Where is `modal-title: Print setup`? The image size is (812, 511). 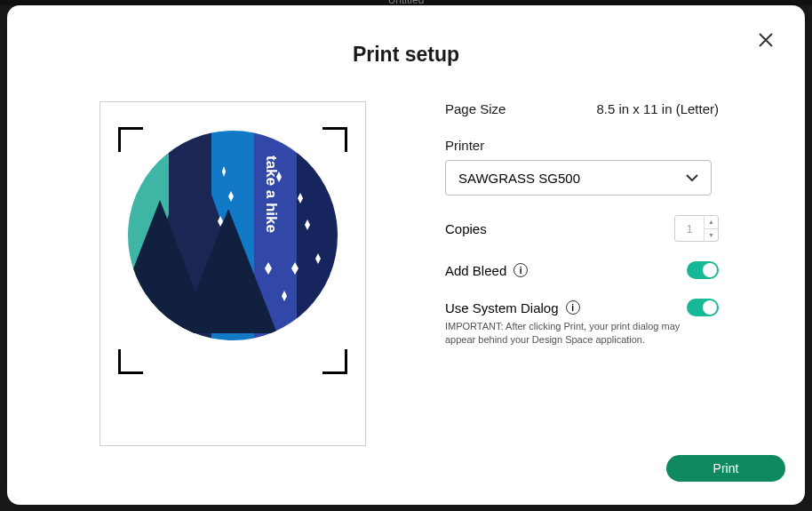
modal-title: Print setup is located at coordinates (406, 55).